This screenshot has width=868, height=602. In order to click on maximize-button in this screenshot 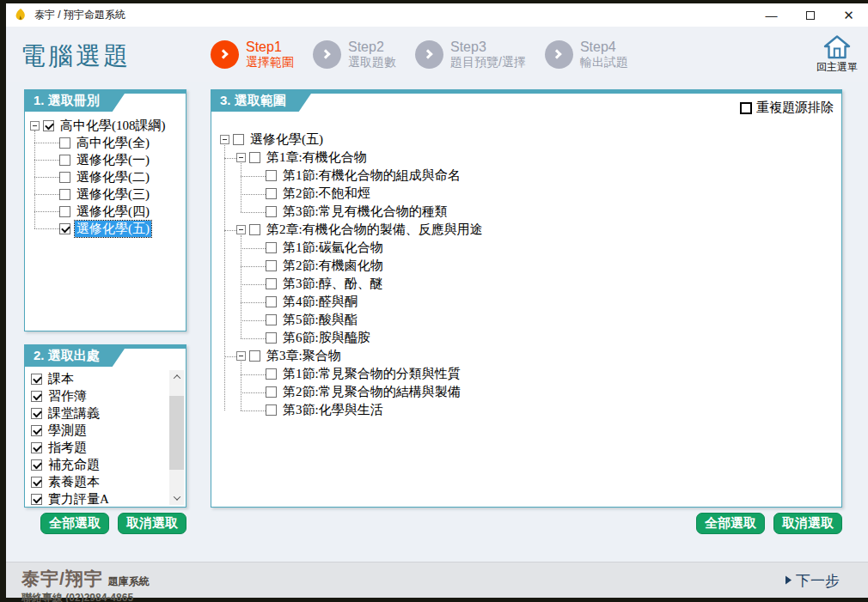, I will do `click(810, 15)`.